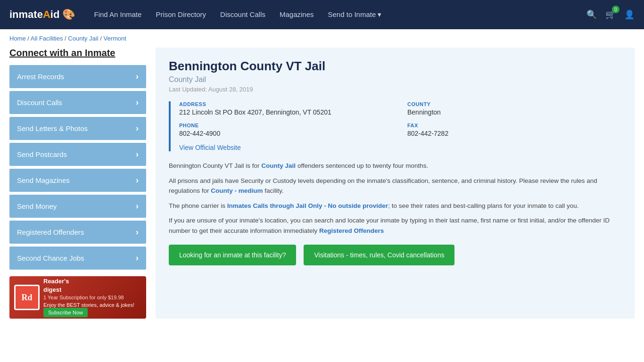 The width and height of the screenshot is (644, 362). What do you see at coordinates (78, 155) in the screenshot?
I see `sidebar-item-send-postcards: Send Postcards ›` at bounding box center [78, 155].